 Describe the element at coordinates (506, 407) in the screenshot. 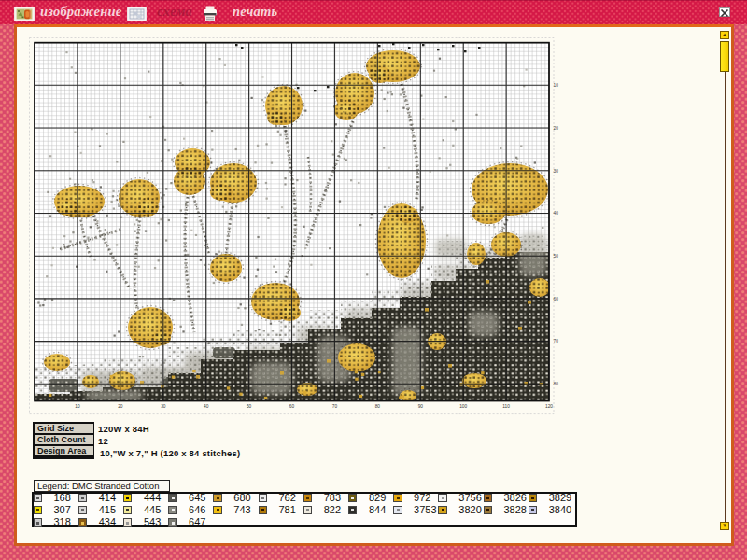

I see `svg-text: 110` at that location.